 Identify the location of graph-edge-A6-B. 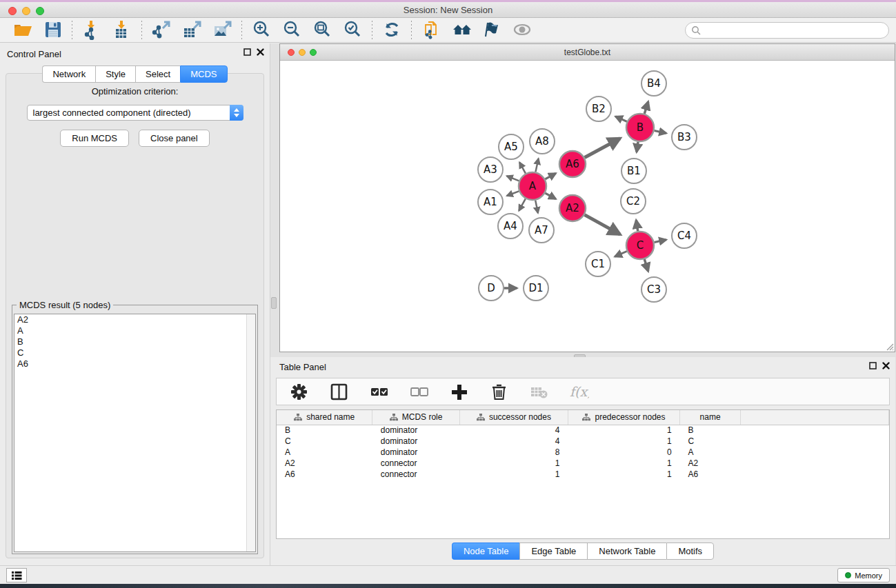
(603, 148).